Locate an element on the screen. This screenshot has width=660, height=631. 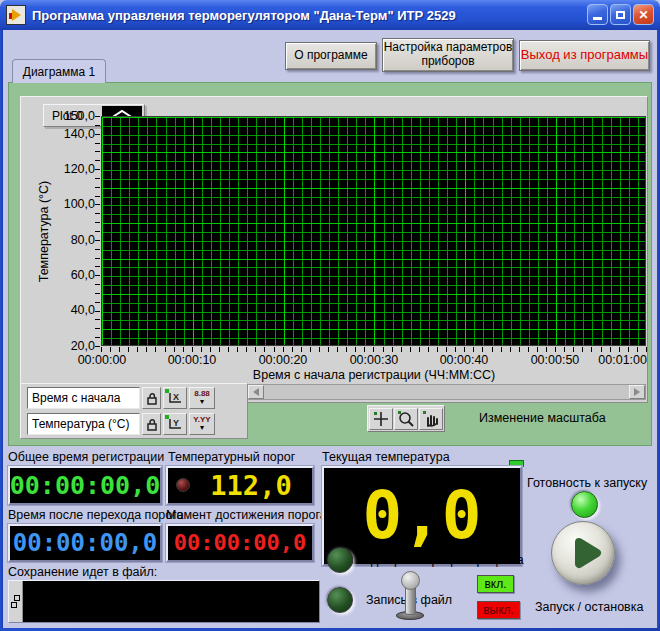
y-tick-label: 140,0 is located at coordinates (72, 134).